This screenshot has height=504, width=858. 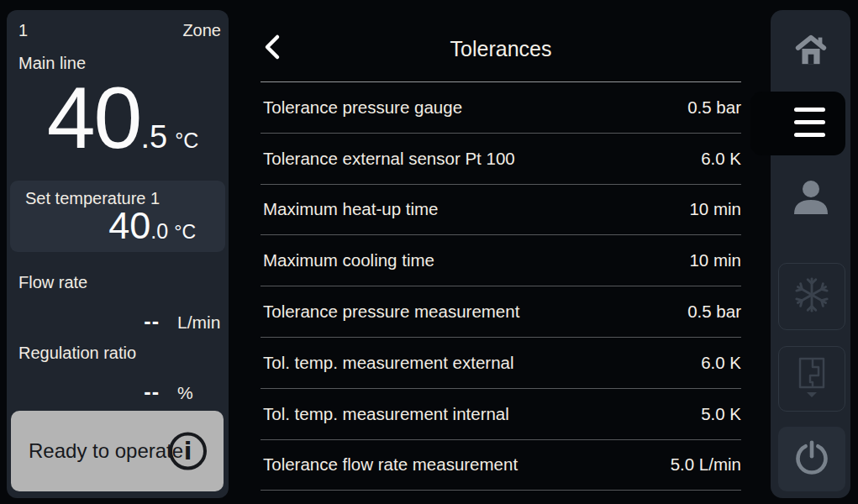 What do you see at coordinates (706, 465) in the screenshot?
I see `row-value: 5.0 L/min` at bounding box center [706, 465].